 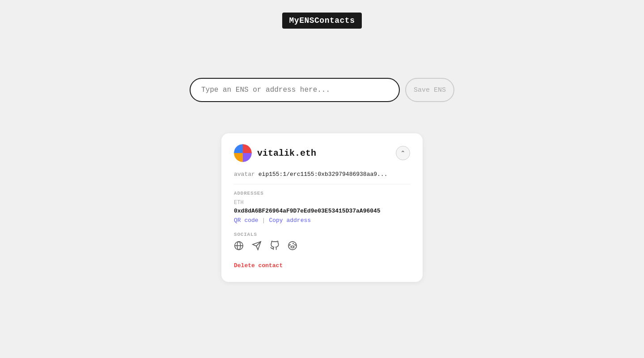 What do you see at coordinates (322, 207) in the screenshot?
I see `addresses-section: ADDRESSES ETH 0xd8dA6BF26964aF9D7eEd9e03…` at bounding box center [322, 207].